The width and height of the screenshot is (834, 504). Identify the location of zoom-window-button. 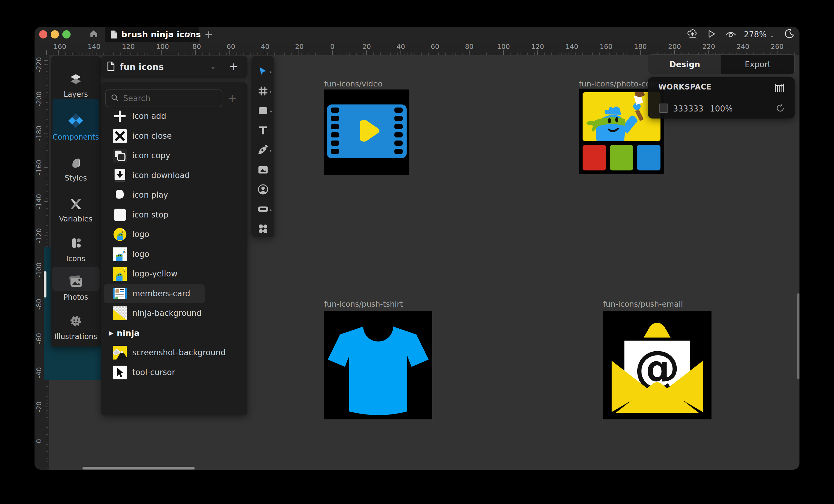
(66, 35).